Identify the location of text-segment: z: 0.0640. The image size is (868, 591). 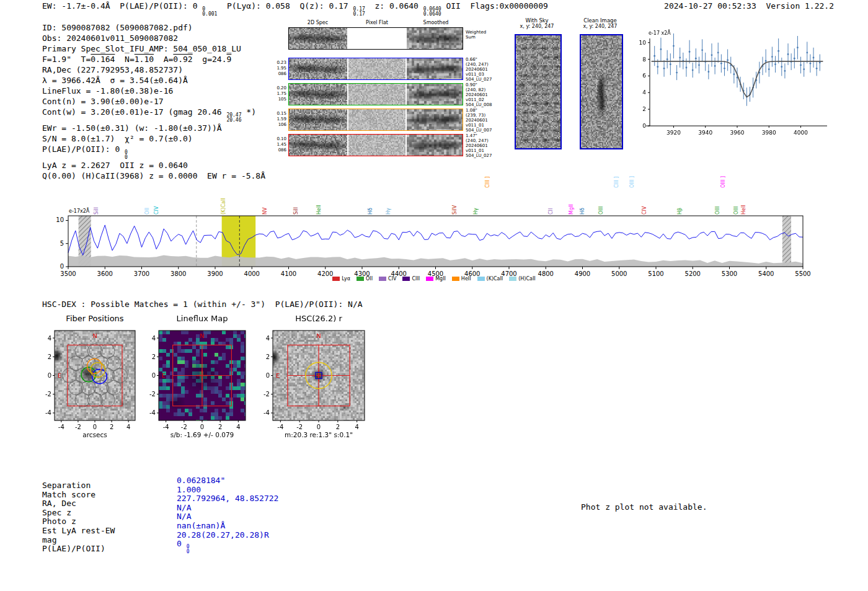
(394, 6).